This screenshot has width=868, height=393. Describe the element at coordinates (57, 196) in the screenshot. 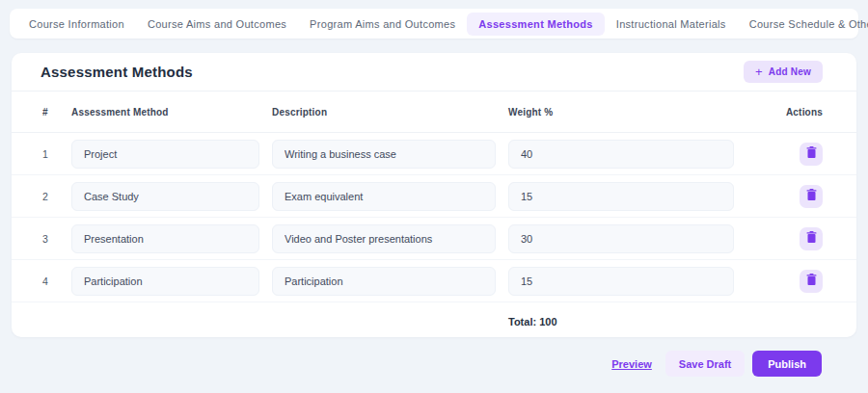

I see `row-number: 2` at that location.